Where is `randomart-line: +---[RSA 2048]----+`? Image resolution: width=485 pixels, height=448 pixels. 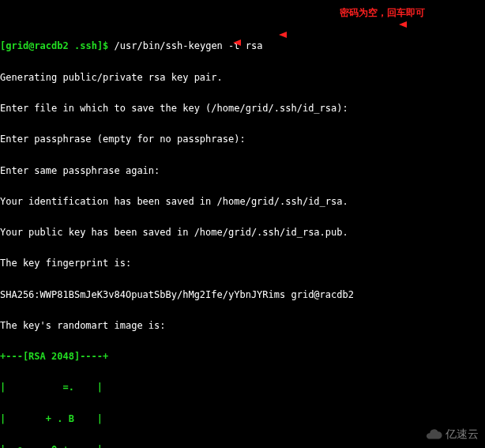 randomart-line: +---[RSA 2048]----+ is located at coordinates (242, 357).